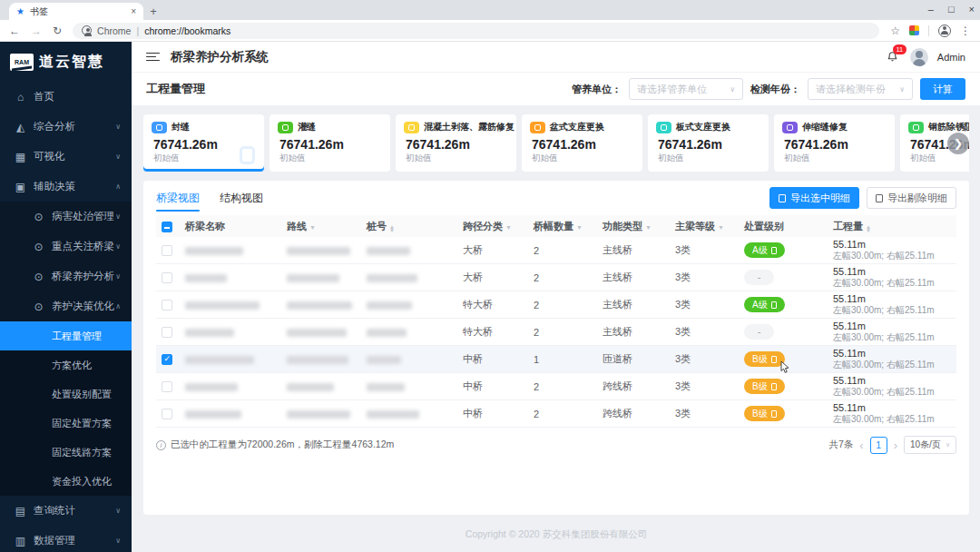 This screenshot has height=552, width=980. What do you see at coordinates (160, 127) in the screenshot?
I see `card-category-icon` at bounding box center [160, 127].